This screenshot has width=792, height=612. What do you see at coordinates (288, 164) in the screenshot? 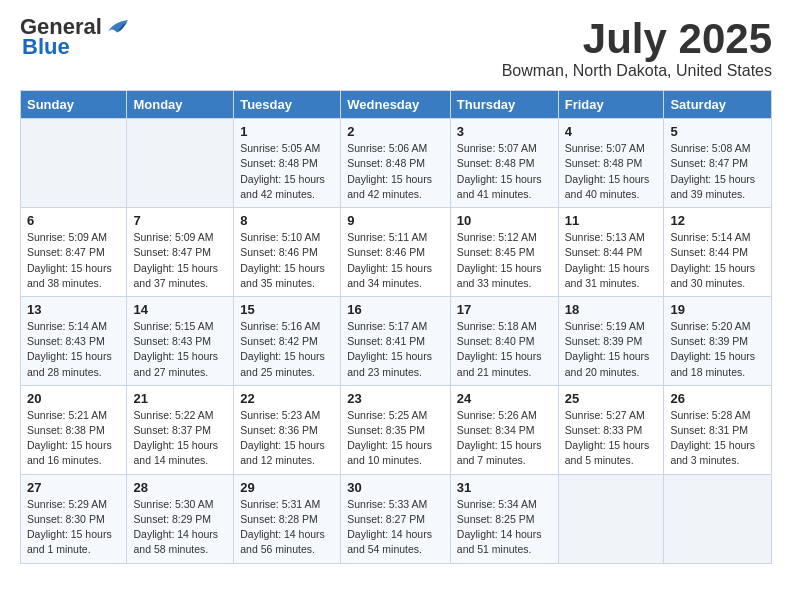
I see `calendar-cell: 1Sunrise: 5:05 AMSunset: 8:48 PMDaylight…` at bounding box center [288, 164].